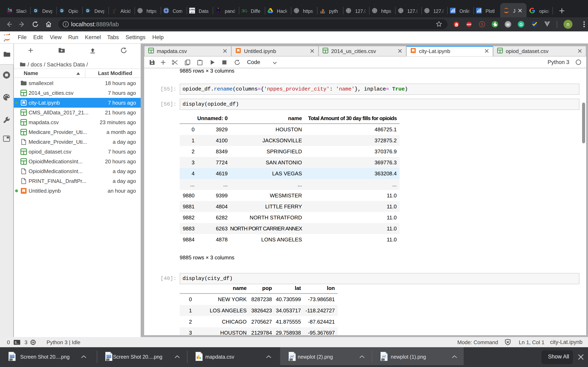 Image resolution: width=588 pixels, height=367 pixels. I want to click on svg-text: ABP, so click(469, 25).